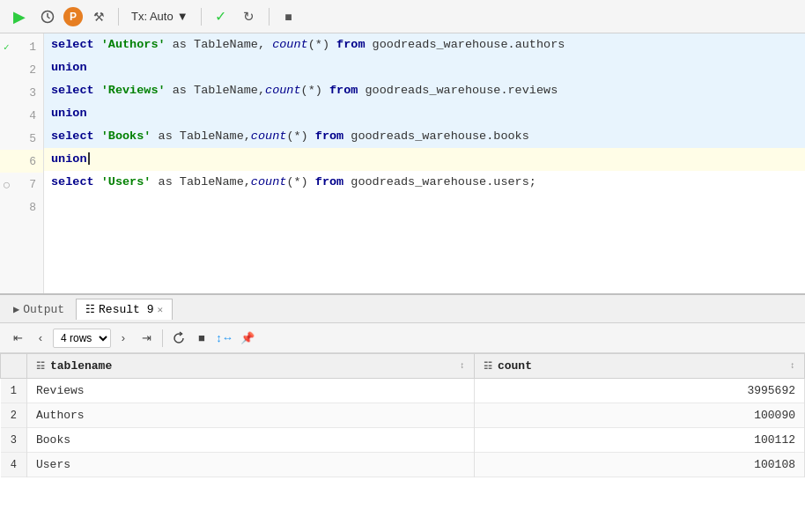 This screenshot has width=805, height=532. Describe the element at coordinates (21, 138) in the screenshot. I see `line-num-5: 5` at that location.